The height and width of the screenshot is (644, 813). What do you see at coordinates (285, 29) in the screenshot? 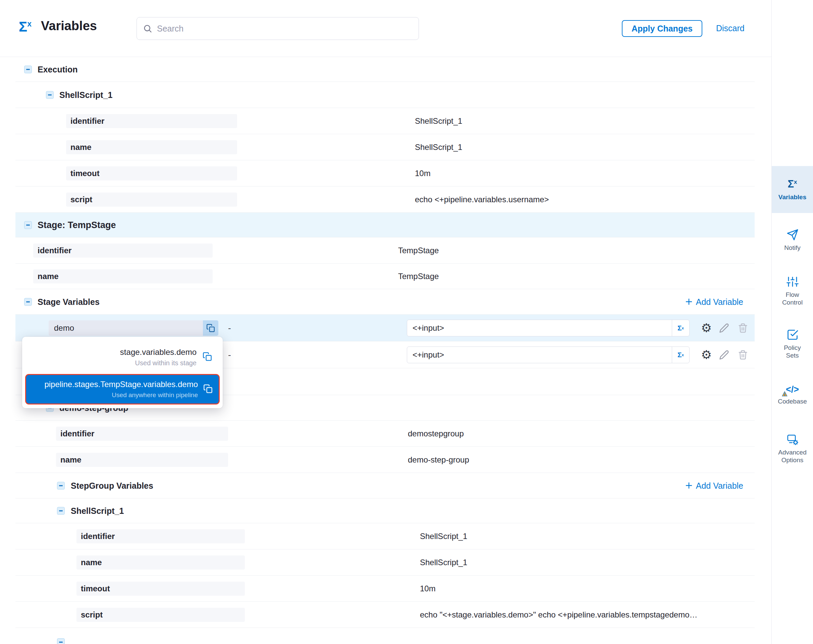
I see `search-input` at bounding box center [285, 29].